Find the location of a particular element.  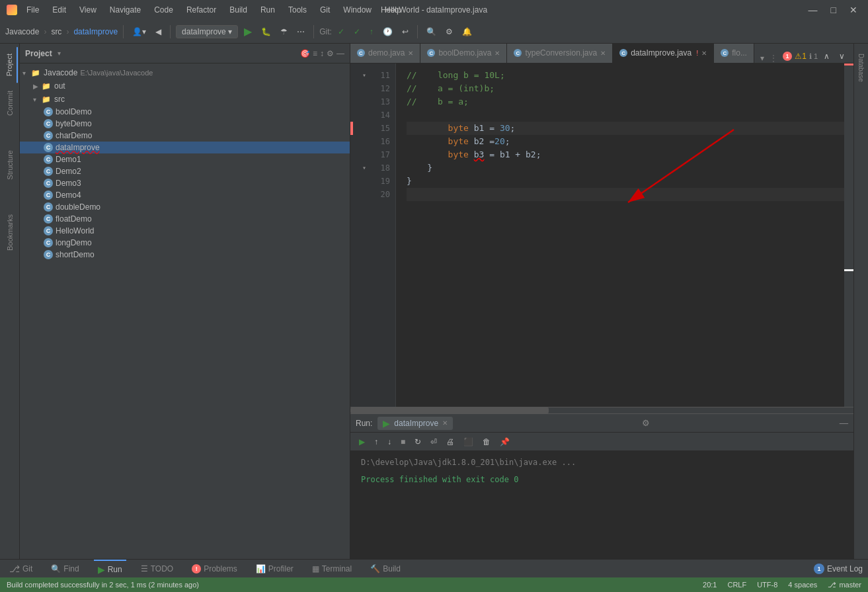

tree-item-charDemo: C charDemo is located at coordinates (185, 136).